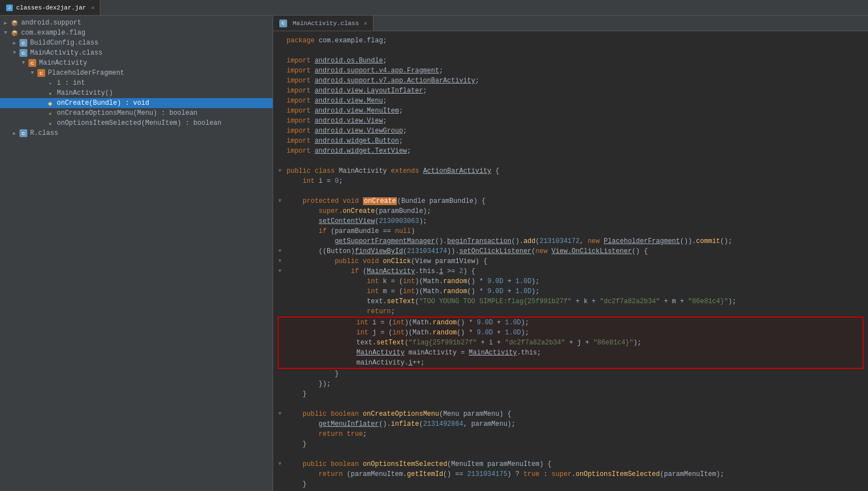  Describe the element at coordinates (571, 101) in the screenshot. I see `code-line: import android.view.Menu;` at that location.